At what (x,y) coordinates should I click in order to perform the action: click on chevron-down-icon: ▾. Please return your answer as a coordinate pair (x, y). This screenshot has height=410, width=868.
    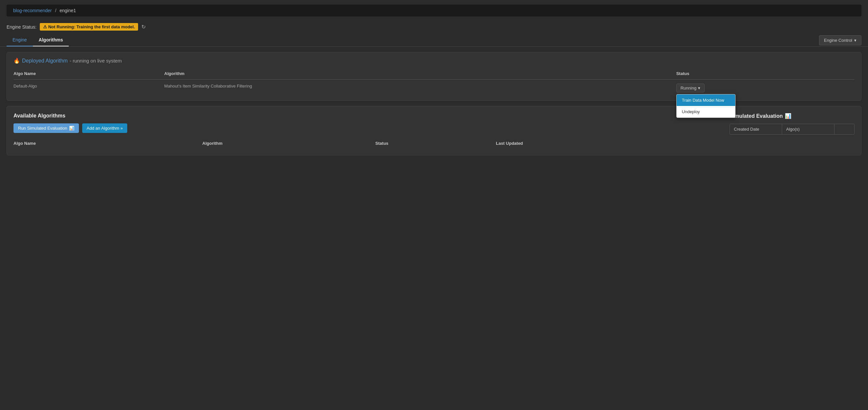
    Looking at the image, I should click on (855, 40).